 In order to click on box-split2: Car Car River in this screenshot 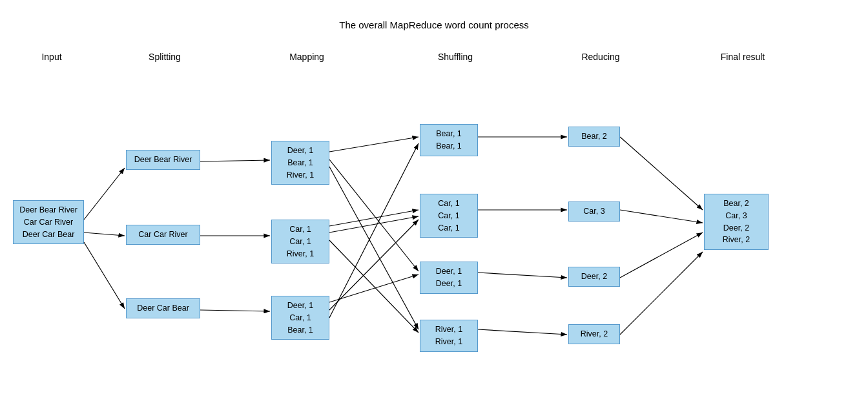, I will do `click(163, 235)`.